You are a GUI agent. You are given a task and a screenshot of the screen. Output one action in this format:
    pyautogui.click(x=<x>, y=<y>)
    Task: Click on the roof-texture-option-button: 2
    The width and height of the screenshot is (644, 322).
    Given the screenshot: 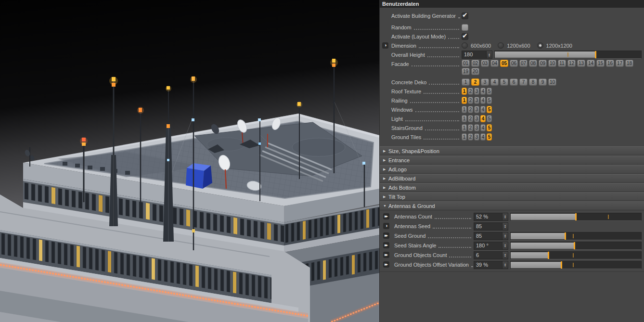 What is the action you would take?
    pyautogui.click(x=471, y=91)
    